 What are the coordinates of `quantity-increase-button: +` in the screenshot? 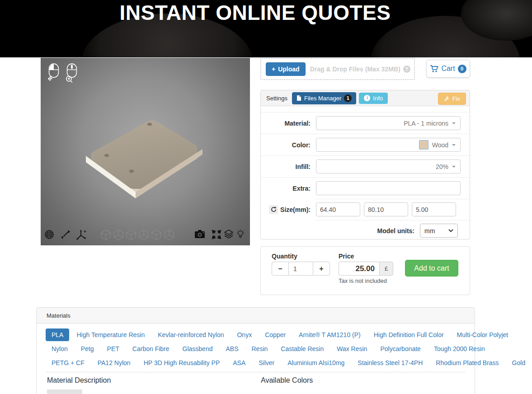 It's located at (321, 268).